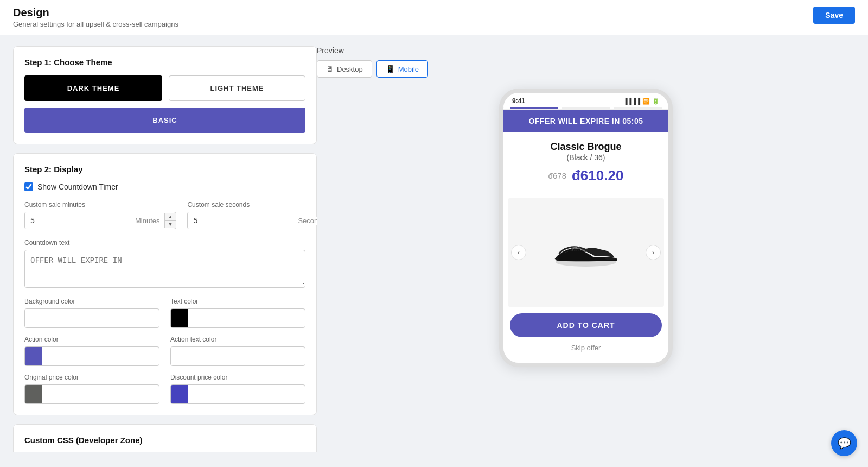  Describe the element at coordinates (631, 101) in the screenshot. I see `signal-icon: ▐▐▐▐` at that location.